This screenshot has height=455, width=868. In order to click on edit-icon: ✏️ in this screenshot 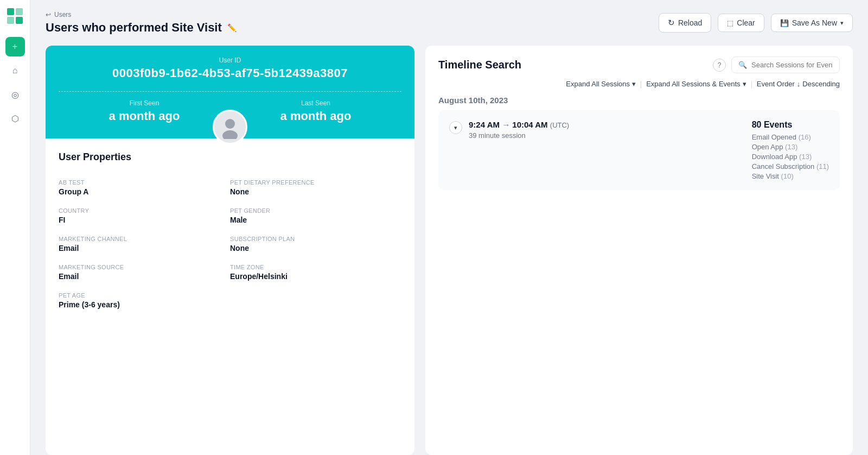, I will do `click(232, 28)`.